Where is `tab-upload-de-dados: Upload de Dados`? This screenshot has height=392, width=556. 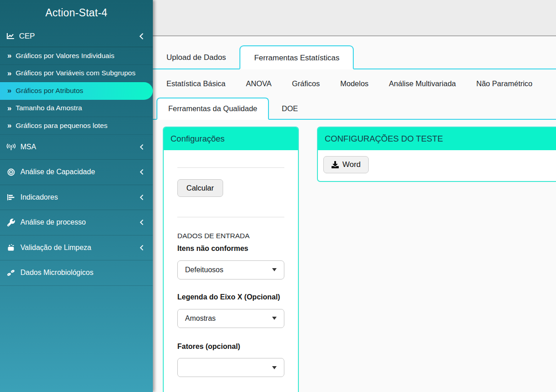 tab-upload-de-dados: Upload de Dados is located at coordinates (196, 58).